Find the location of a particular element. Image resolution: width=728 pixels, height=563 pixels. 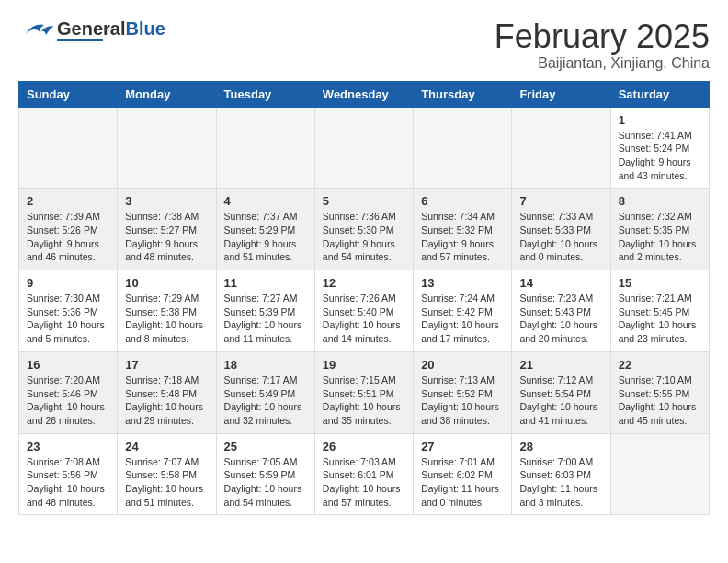

calendar-week-row: 23Sunrise: 7:08 AM Sunset: 5:56 PM Dayli… is located at coordinates (364, 475).